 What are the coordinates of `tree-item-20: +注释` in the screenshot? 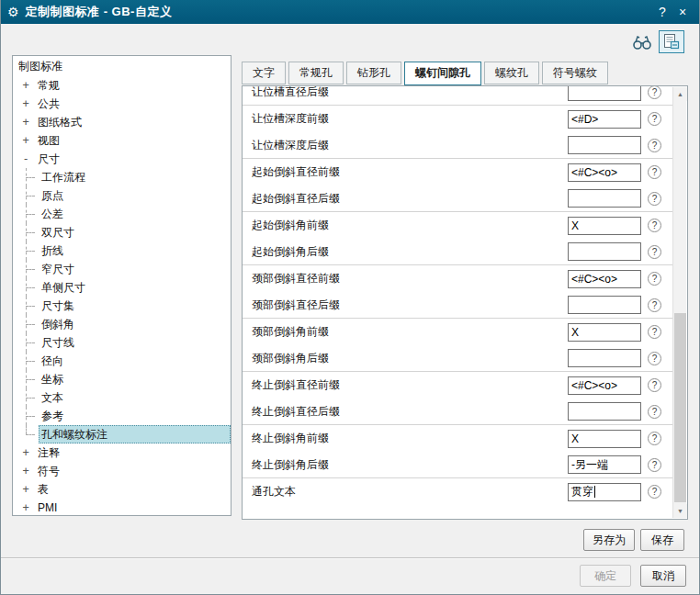 It's located at (121, 453).